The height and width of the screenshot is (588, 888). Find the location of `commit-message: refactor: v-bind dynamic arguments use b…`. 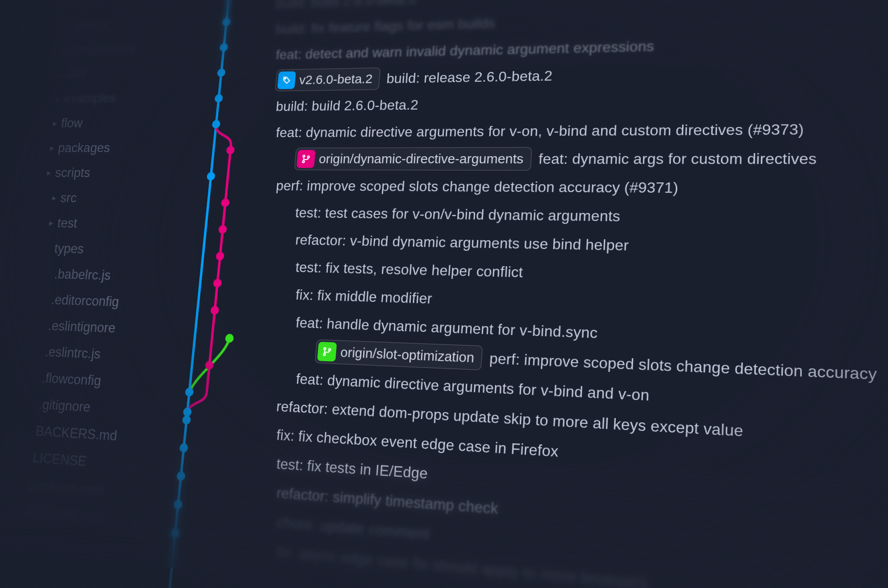

commit-message: refactor: v-bind dynamic arguments use b… is located at coordinates (462, 243).